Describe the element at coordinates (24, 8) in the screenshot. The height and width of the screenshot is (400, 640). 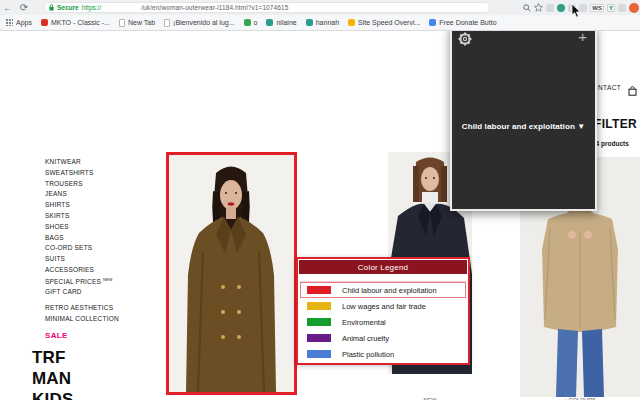
I see `reload-icon: ⟳` at that location.